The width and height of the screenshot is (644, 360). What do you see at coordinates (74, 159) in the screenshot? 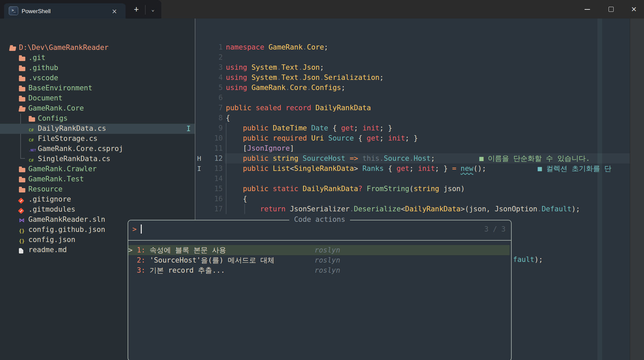
I see `tree-item-label: SingleRankData.cs` at bounding box center [74, 159].